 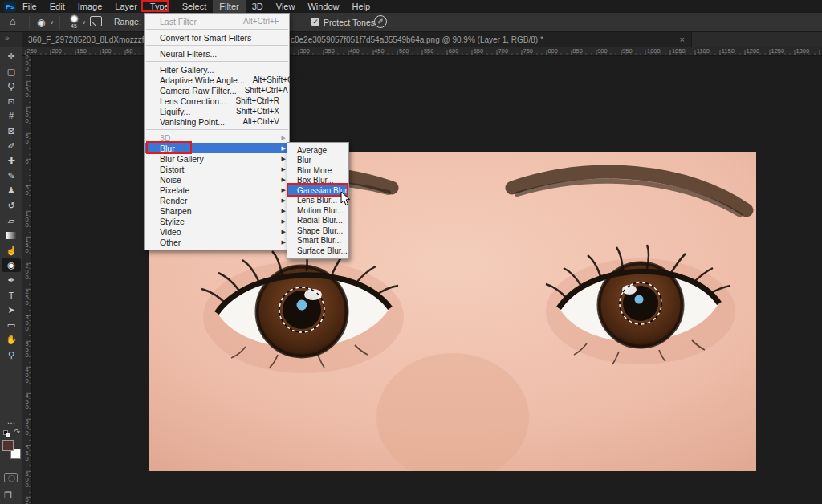 I want to click on filter-menu-item-filter-gallery: Filter Gallery..., so click(x=217, y=69).